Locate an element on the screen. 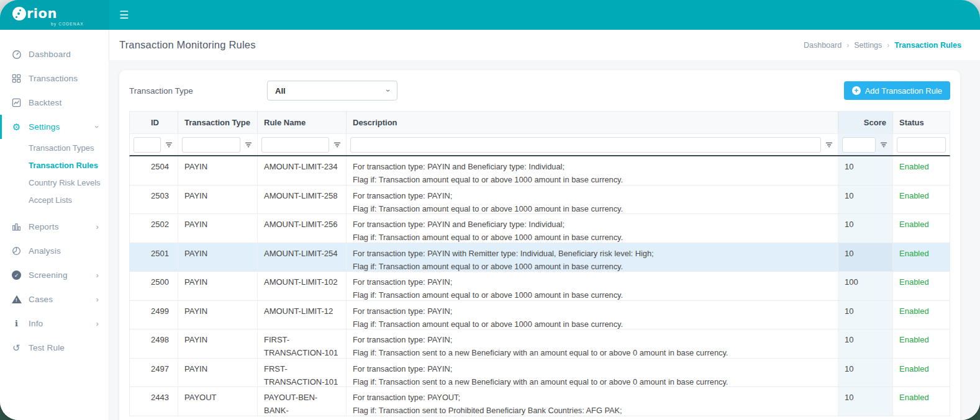  transaction-type-select: All › is located at coordinates (332, 91).